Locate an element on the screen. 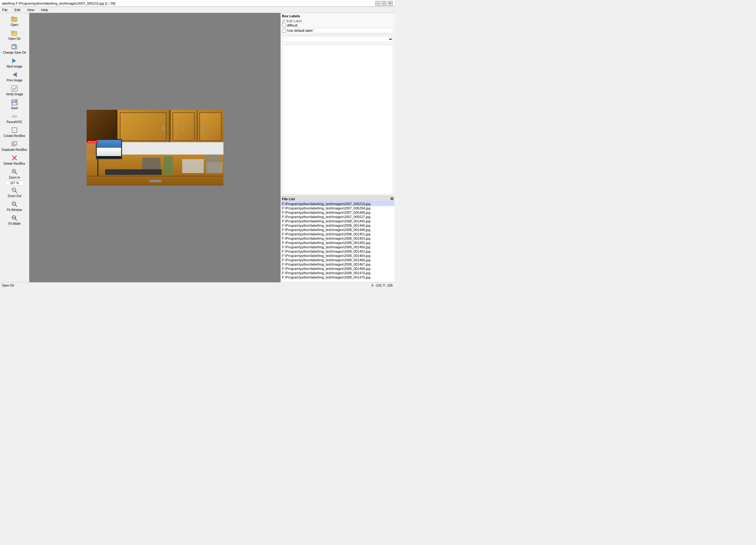  title-bar: labelImg F:\Program\python\labelImg_test… is located at coordinates (197, 3).